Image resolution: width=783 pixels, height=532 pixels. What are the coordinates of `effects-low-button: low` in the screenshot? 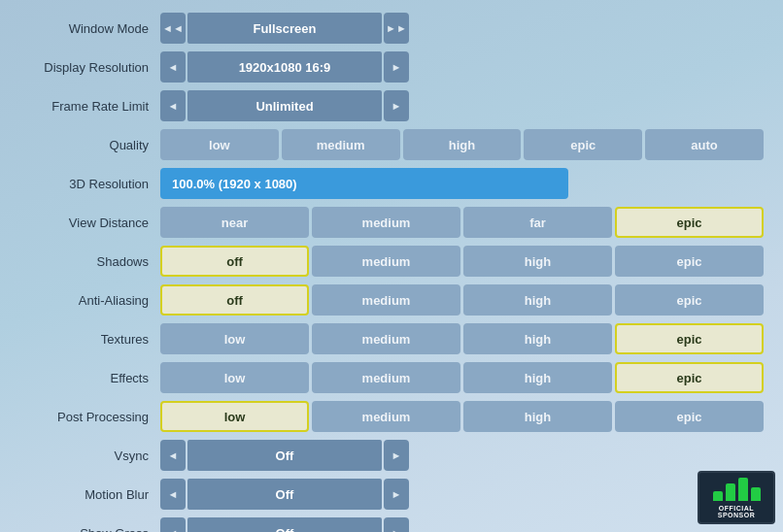 It's located at (235, 378).